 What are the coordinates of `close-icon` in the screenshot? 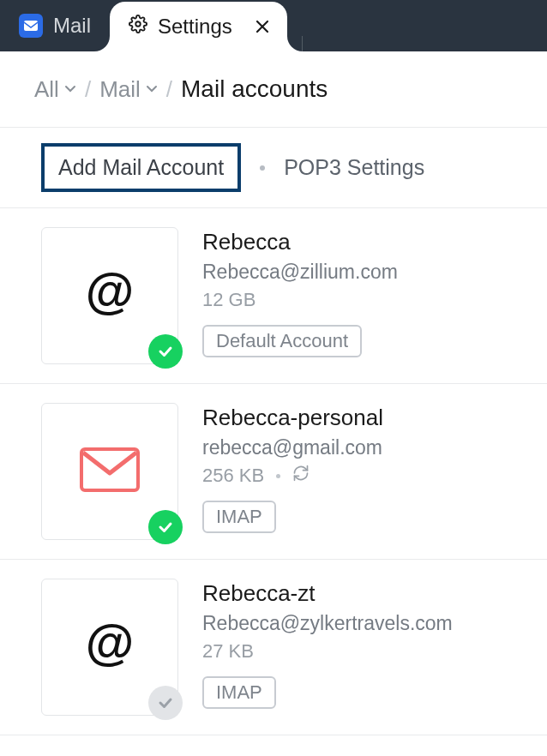 It's located at (262, 27).